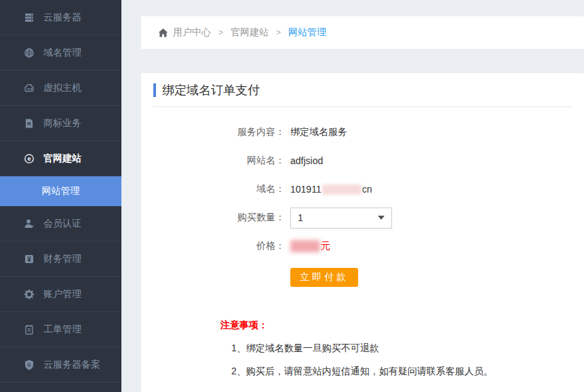 The width and height of the screenshot is (584, 392). Describe the element at coordinates (250, 33) in the screenshot. I see `breadcrumb-website-builder: 官网建站` at that location.